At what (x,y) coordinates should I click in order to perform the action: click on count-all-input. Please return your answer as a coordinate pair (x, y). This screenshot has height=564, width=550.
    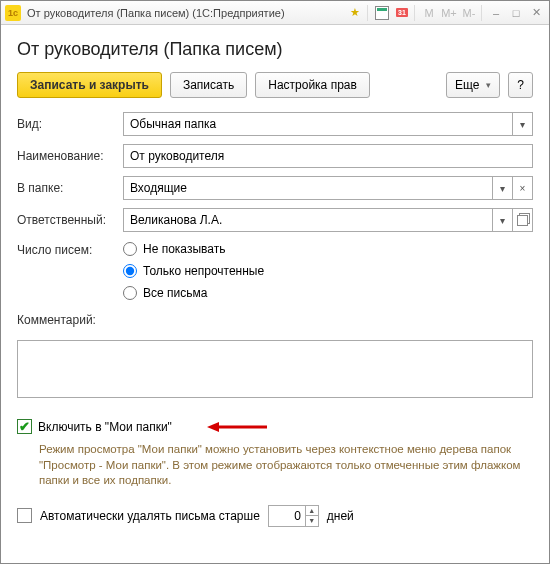
    Looking at the image, I should click on (130, 293).